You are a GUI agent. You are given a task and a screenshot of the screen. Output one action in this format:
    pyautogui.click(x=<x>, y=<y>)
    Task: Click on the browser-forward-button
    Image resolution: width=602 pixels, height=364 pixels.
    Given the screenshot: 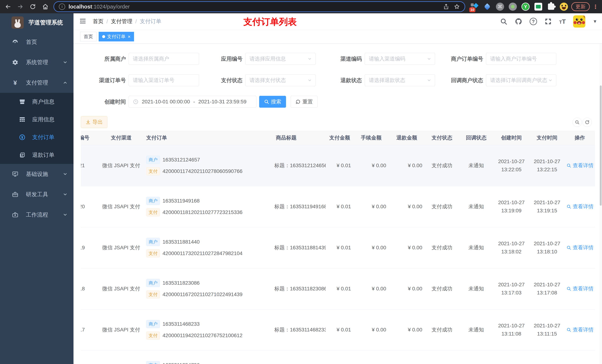 What is the action you would take?
    pyautogui.click(x=20, y=7)
    